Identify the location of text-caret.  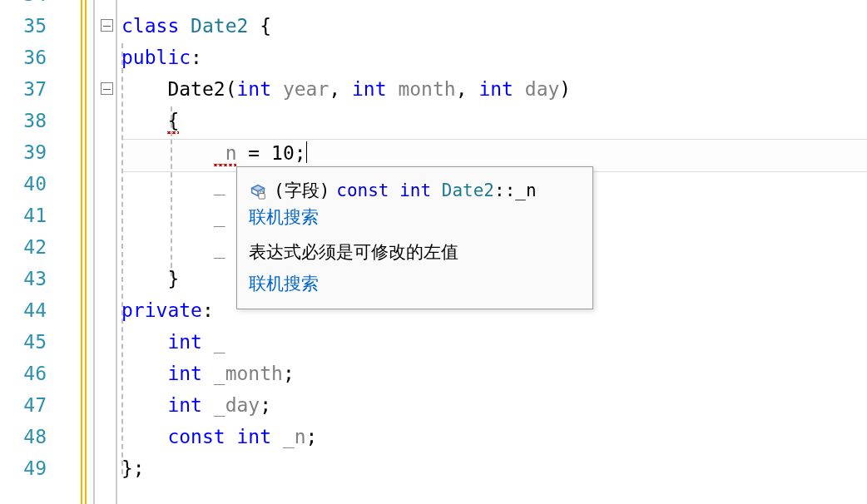
(306, 152).